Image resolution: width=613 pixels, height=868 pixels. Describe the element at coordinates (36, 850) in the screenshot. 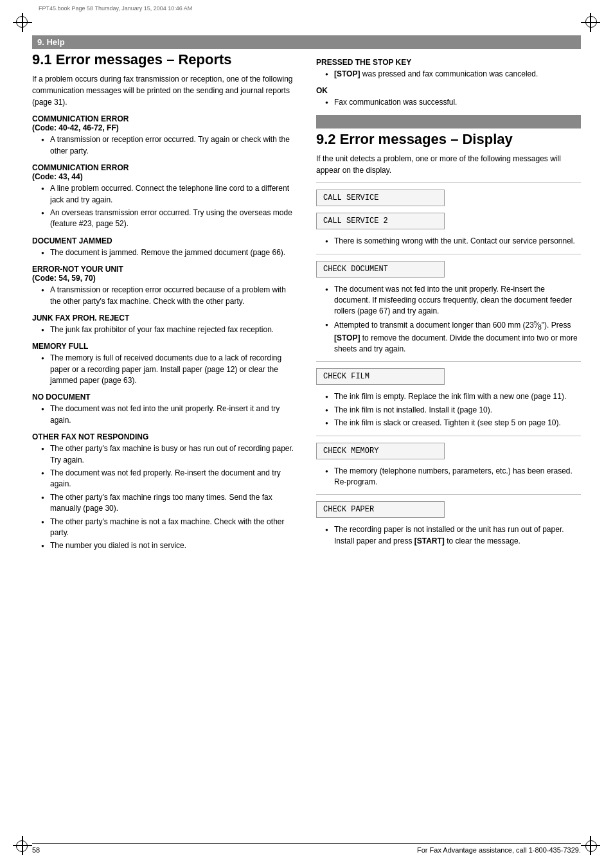

I see `page-number: 58` at that location.